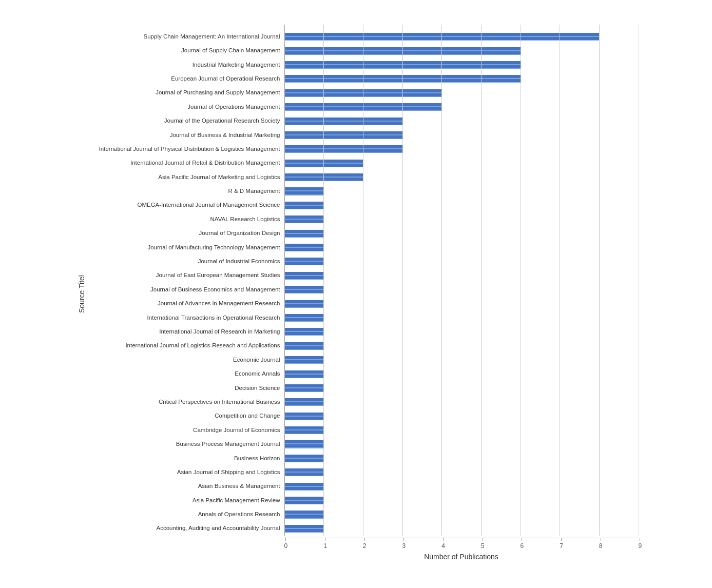 This screenshot has width=712, height=588. Describe the element at coordinates (364, 318) in the screenshot. I see `bar-row: International Transactions in Operationa…` at that location.